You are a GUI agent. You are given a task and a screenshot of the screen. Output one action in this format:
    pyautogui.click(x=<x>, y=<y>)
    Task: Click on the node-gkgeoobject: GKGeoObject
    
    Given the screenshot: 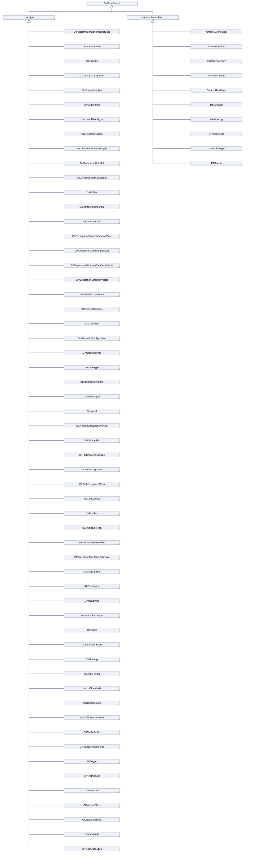 What is the action you would take?
    pyautogui.click(x=92, y=323)
    